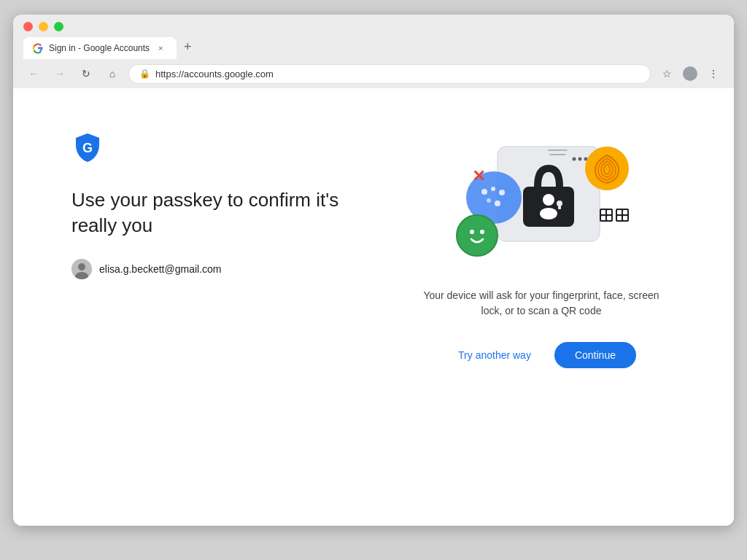 The width and height of the screenshot is (747, 560). I want to click on avatar-image, so click(82, 269).